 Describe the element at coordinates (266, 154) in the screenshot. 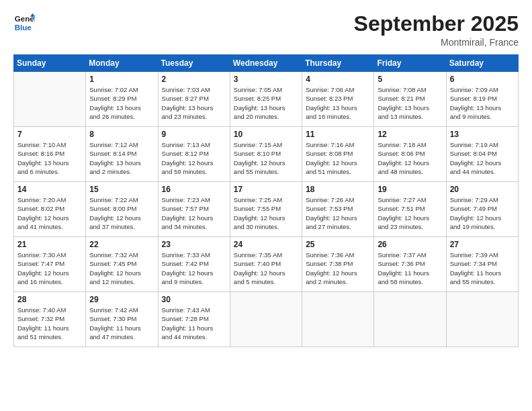

I see `week-row-1: 7Sunrise: 7:10 AMSunset: 8:16 PMDaylight…` at that location.